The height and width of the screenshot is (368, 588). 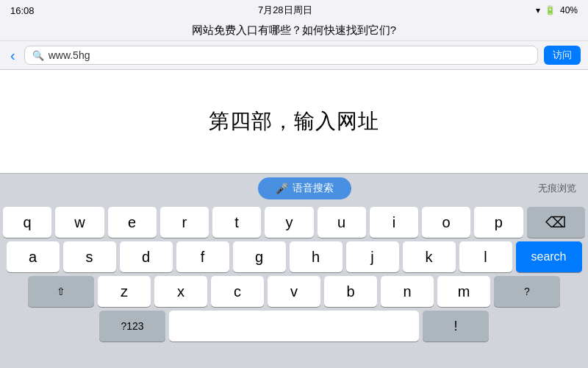 What do you see at coordinates (294, 56) in the screenshot?
I see `address-bar: ‹ 🔍 访问` at bounding box center [294, 56].